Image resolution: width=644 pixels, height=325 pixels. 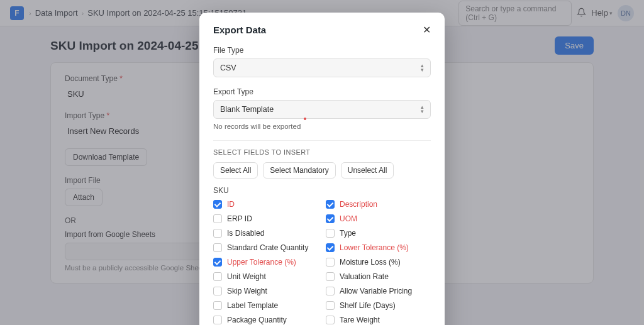 What do you see at coordinates (253, 306) in the screenshot?
I see `checkbox-label: Label Template` at bounding box center [253, 306].